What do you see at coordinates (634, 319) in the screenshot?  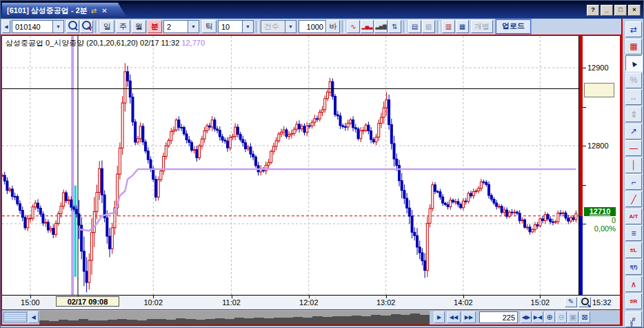 I see `hatch-tool-icon: //` at bounding box center [634, 319].